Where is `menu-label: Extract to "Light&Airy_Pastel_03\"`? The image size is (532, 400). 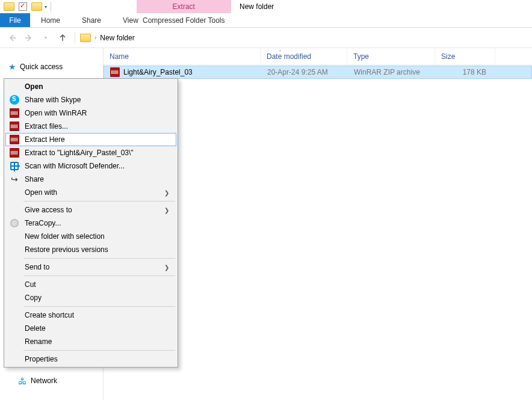
menu-label: Extract to "Light&Airy_Pastel_03\" is located at coordinates (79, 153).